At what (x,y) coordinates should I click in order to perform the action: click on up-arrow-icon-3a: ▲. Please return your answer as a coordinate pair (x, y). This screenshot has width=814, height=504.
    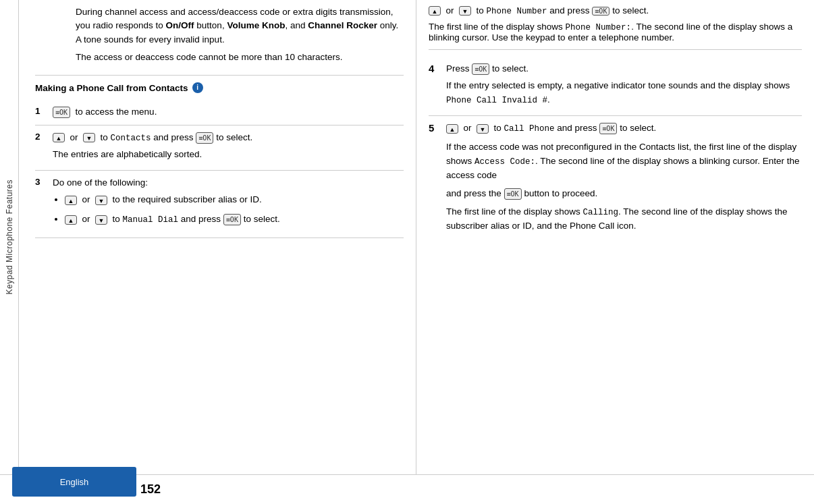
    Looking at the image, I should click on (71, 200).